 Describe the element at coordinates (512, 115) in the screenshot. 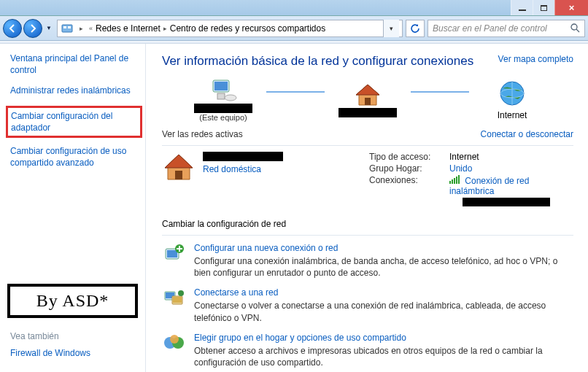

I see `internet-label: Internet` at that location.